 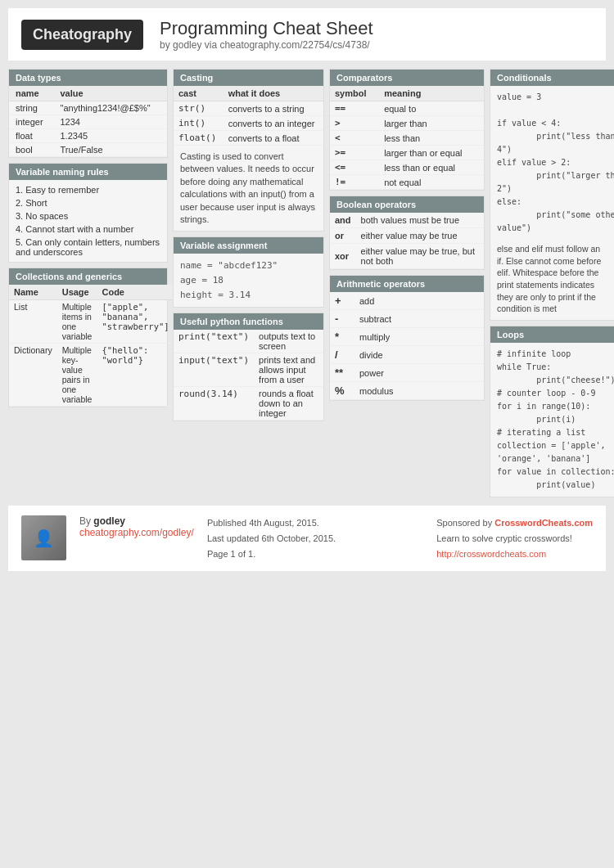 What do you see at coordinates (92, 345) in the screenshot?
I see `collections-table: Name Usage Code ListMultiple items in on…` at bounding box center [92, 345].